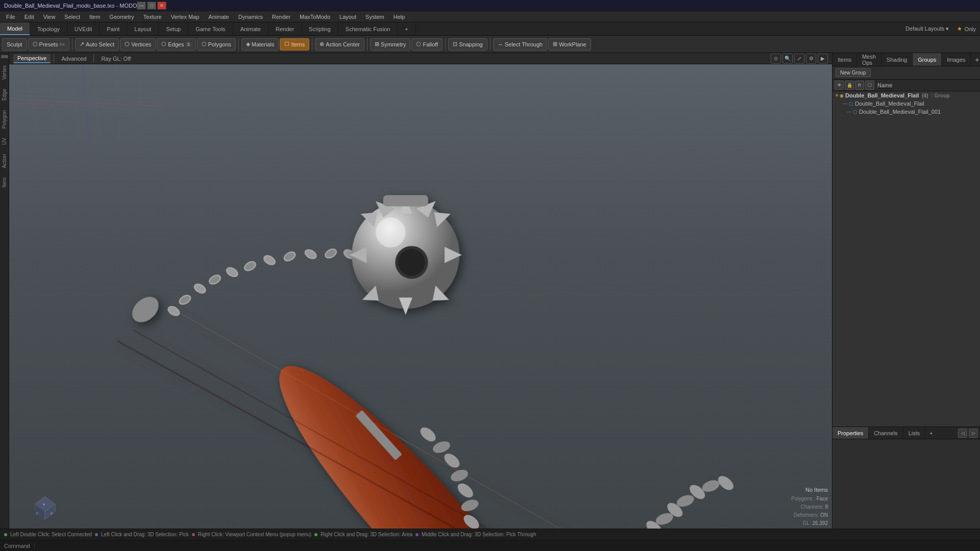 Image resolution: width=980 pixels, height=551 pixels. I want to click on sidebar-tab-action: Action, so click(4, 161).